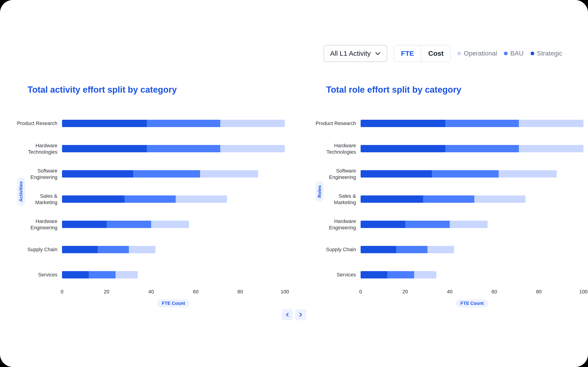 This screenshot has height=367, width=588. Describe the element at coordinates (533, 53) in the screenshot. I see `legend-dot-strategic` at that location.